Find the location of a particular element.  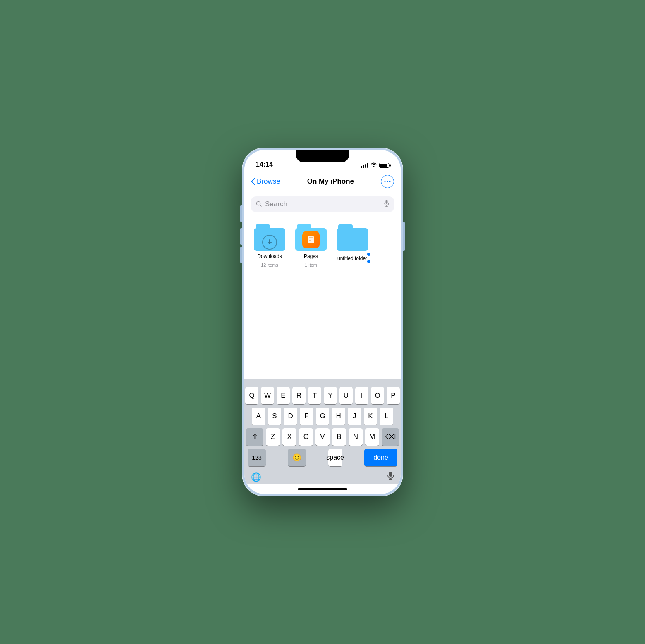

phone-screen: 14:14 is located at coordinates (322, 322).